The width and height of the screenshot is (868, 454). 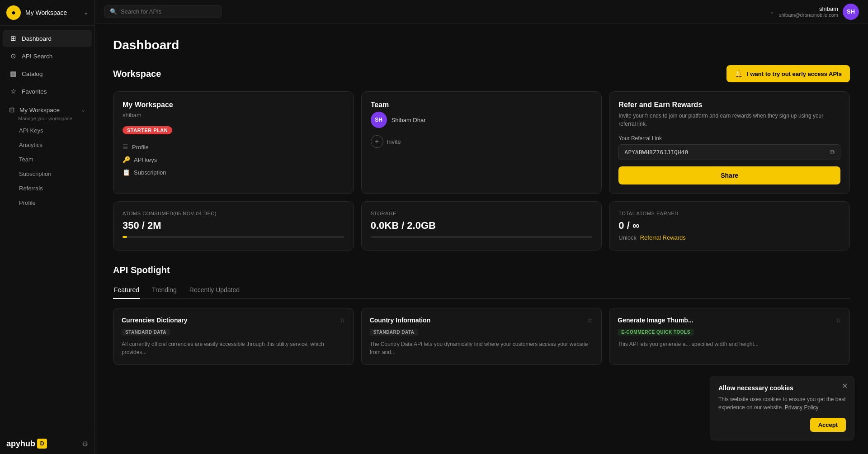 What do you see at coordinates (51, 145) in the screenshot?
I see `sidebar-item-analytics: Analytics` at bounding box center [51, 145].